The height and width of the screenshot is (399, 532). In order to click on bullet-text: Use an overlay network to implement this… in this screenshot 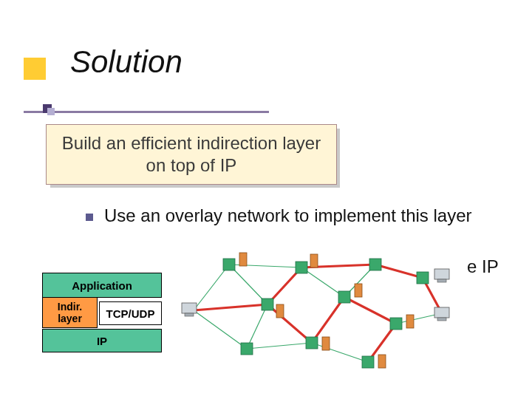, I will do `click(296, 216)`.